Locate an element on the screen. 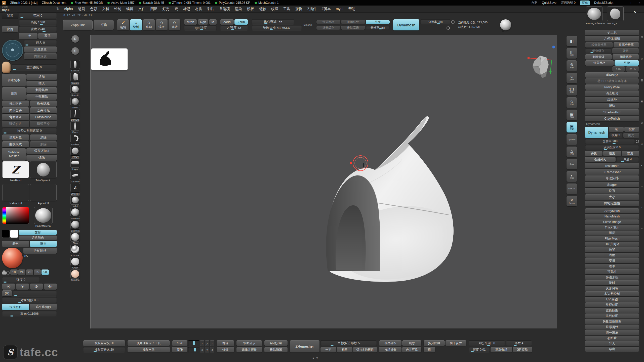 This screenshot has height=362, width=644. decimate-current-button: 抽取当前 is located at coordinates (149, 350).